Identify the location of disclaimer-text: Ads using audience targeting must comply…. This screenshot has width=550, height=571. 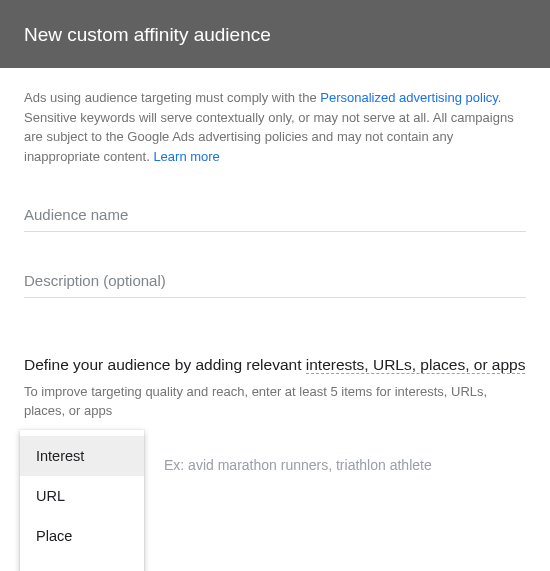
(172, 98).